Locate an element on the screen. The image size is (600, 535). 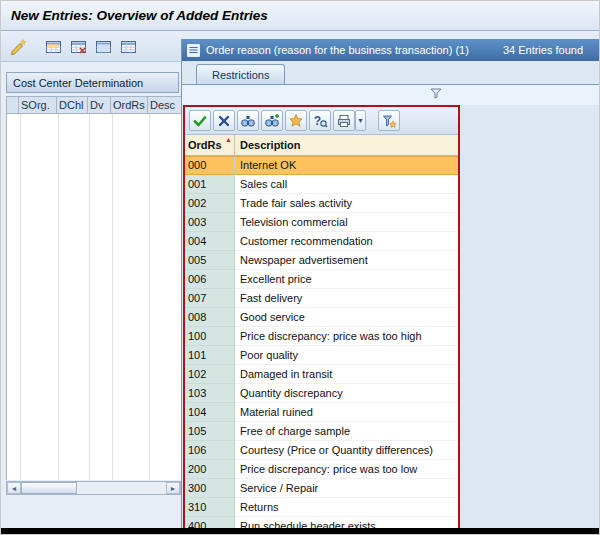
ordrs-cell: 200 is located at coordinates (210, 470).